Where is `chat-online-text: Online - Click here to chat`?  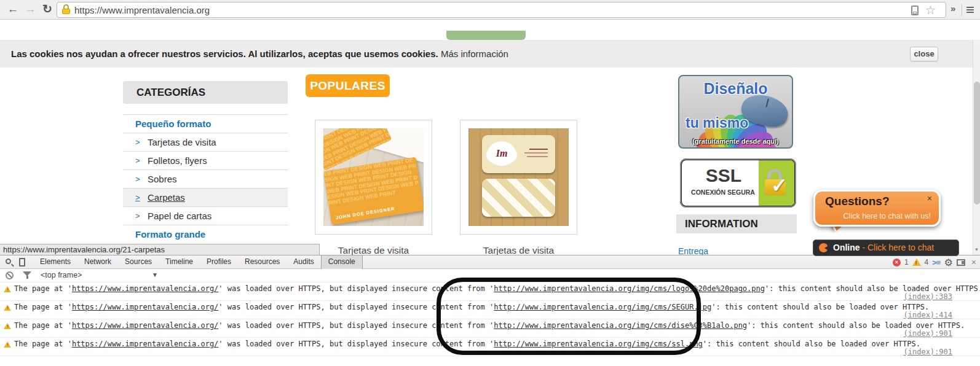 chat-online-text: Online - Click here to chat is located at coordinates (883, 247).